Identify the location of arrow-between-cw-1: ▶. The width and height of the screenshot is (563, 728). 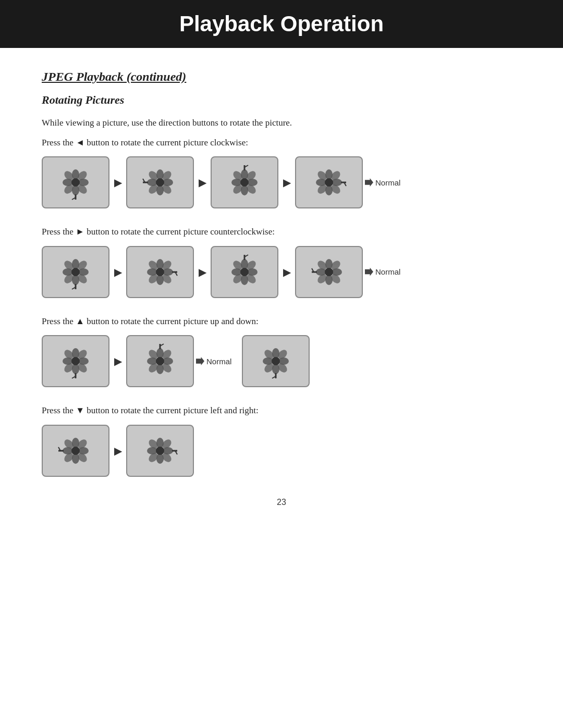
(118, 182).